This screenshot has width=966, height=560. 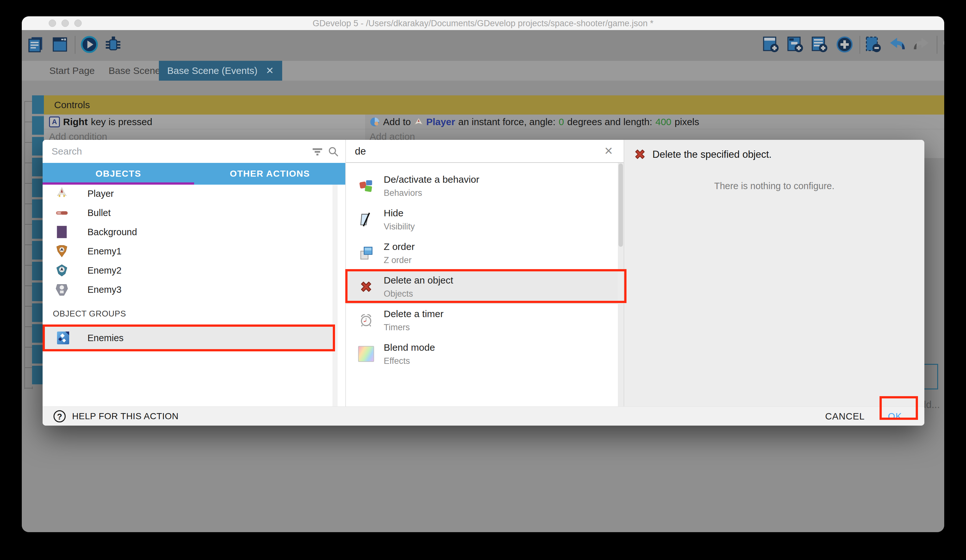 What do you see at coordinates (610, 122) in the screenshot?
I see `action-mid2: degrees and length:` at bounding box center [610, 122].